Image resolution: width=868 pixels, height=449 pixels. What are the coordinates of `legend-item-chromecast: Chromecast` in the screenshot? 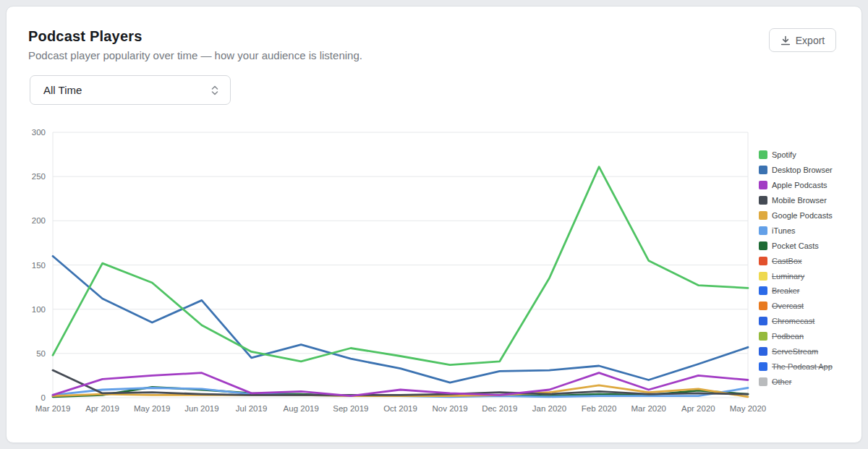 It's located at (809, 321).